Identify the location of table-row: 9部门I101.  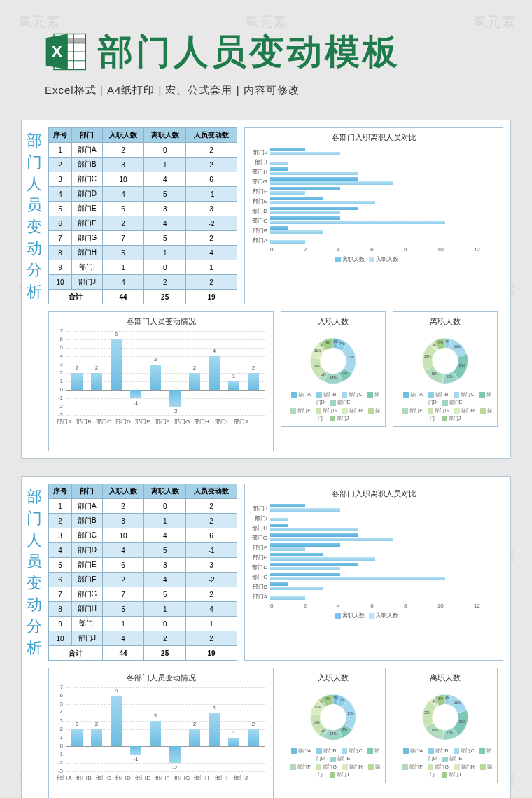
(143, 624).